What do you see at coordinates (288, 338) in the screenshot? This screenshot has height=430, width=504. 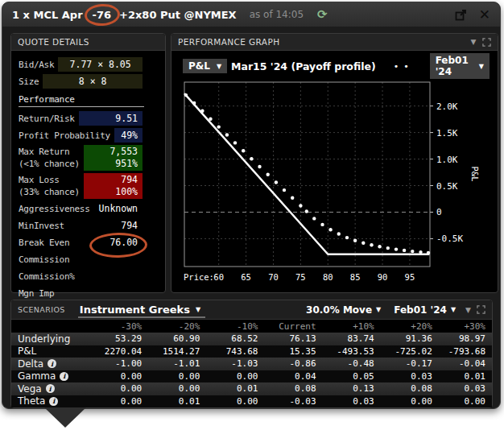 I see `scenario-value-cell: 76.13` at bounding box center [288, 338].